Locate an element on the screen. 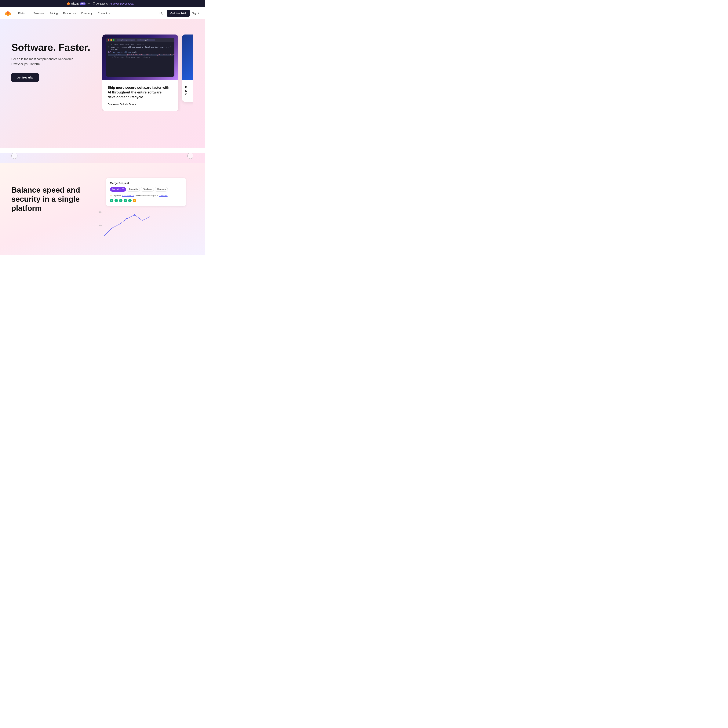 The height and width of the screenshot is (728, 728). carousel-controls: ← → is located at coordinates (102, 158).